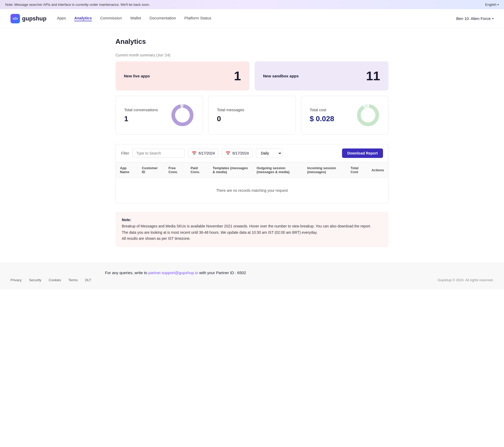 Image resolution: width=504 pixels, height=447 pixels. I want to click on user-name: Ben 10: Alien Force, so click(474, 18).